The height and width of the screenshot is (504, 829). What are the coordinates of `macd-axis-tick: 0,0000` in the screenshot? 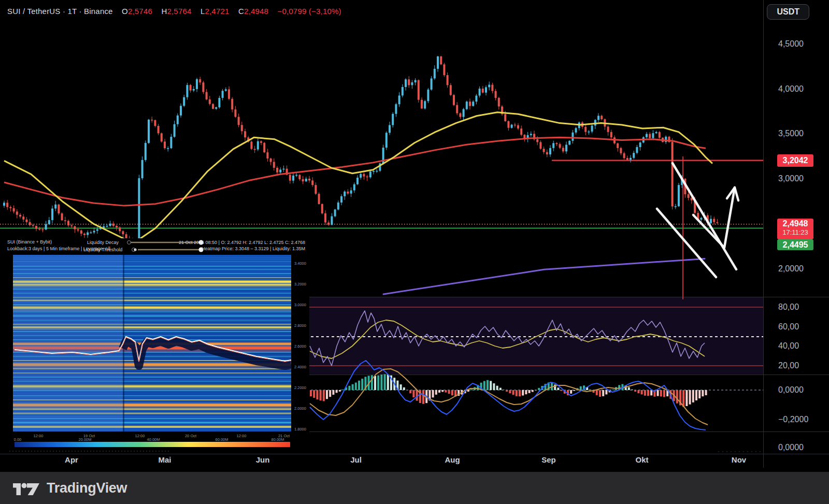 It's located at (791, 390).